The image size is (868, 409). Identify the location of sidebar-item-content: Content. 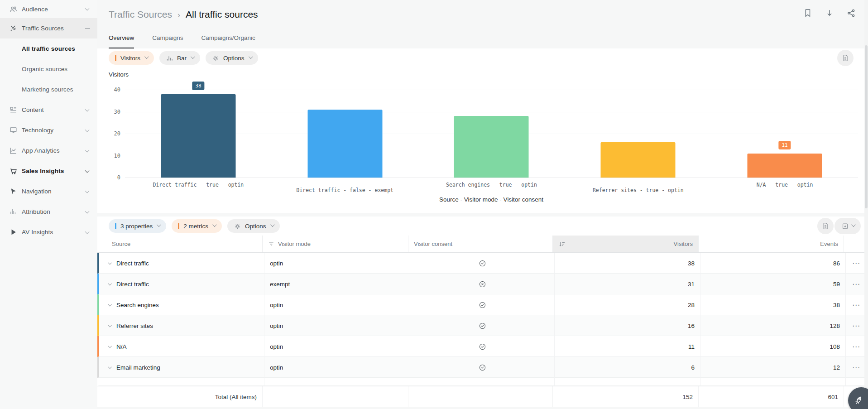
(49, 110).